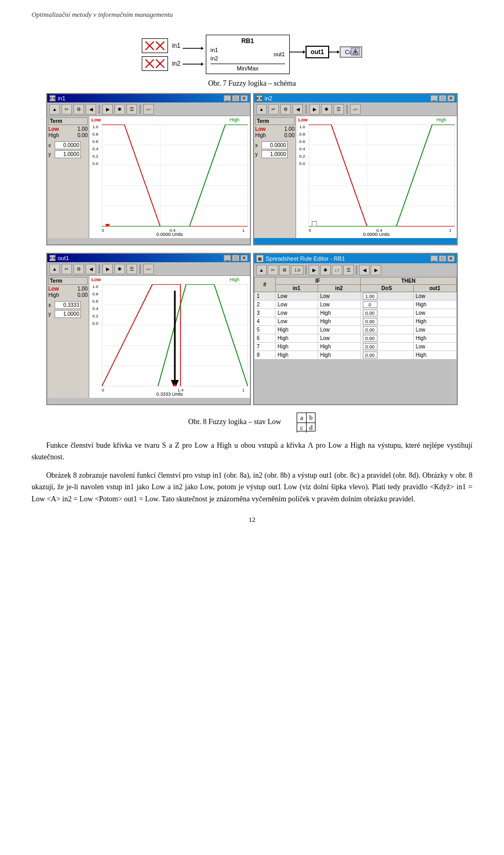  Describe the element at coordinates (265, 338) in the screenshot. I see `row-num: 6` at that location.